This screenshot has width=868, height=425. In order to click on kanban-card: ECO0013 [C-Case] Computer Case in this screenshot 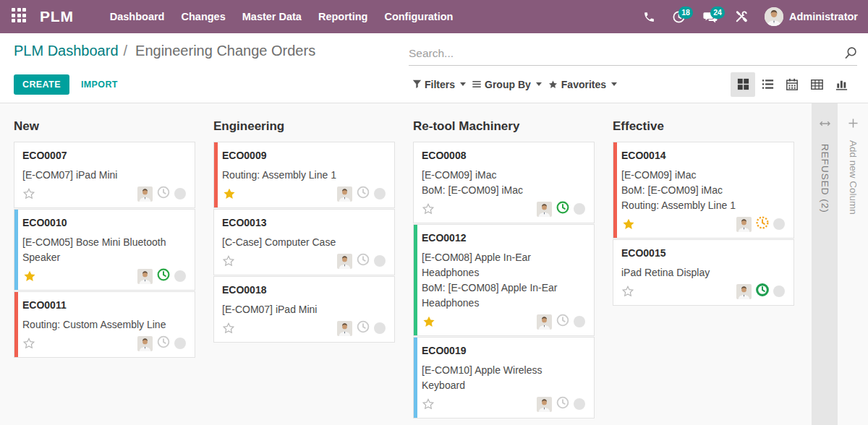, I will do `click(304, 242)`.